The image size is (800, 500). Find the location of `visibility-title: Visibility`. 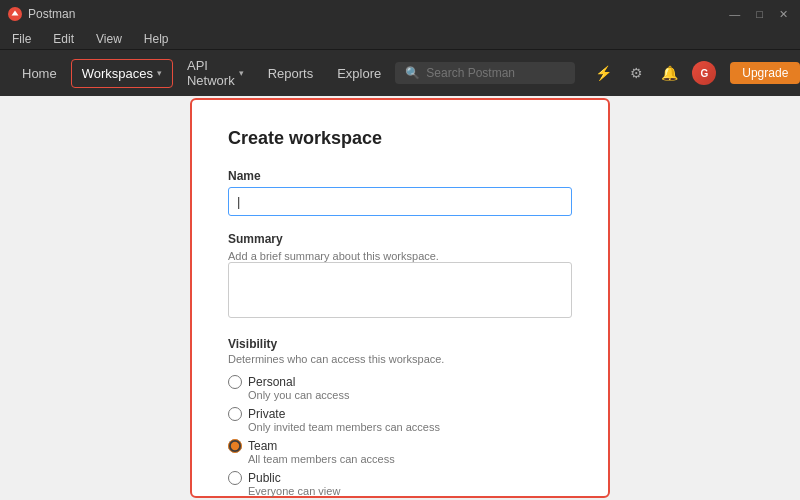

visibility-title: Visibility is located at coordinates (400, 344).